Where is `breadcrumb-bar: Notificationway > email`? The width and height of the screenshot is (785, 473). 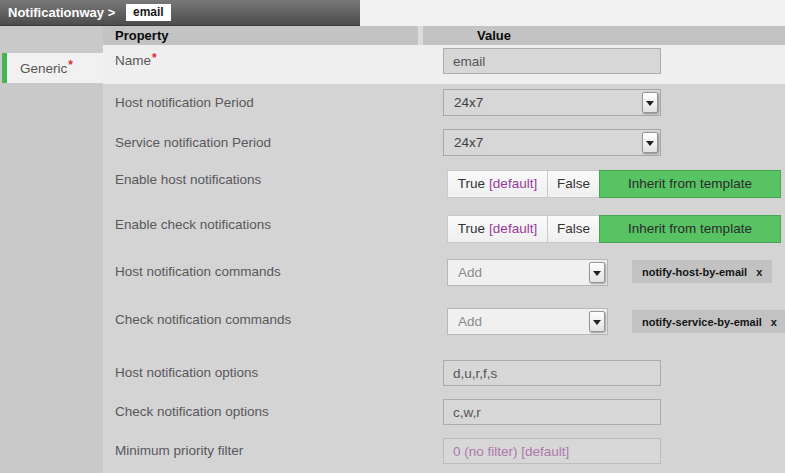
breadcrumb-bar: Notificationway > email is located at coordinates (180, 13).